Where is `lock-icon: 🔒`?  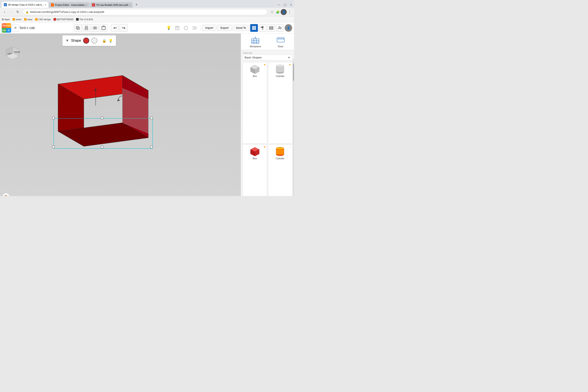 lock-icon: 🔒 is located at coordinates (27, 12).